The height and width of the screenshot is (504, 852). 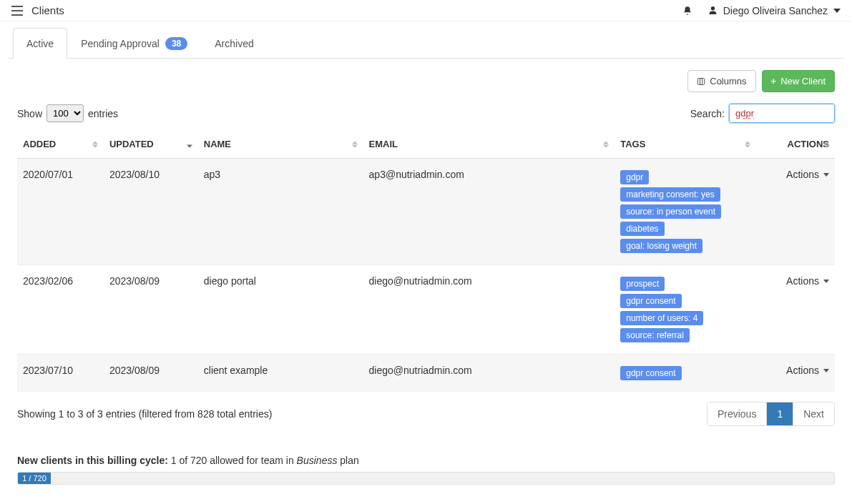 I want to click on pending-badge: 38, so click(x=176, y=44).